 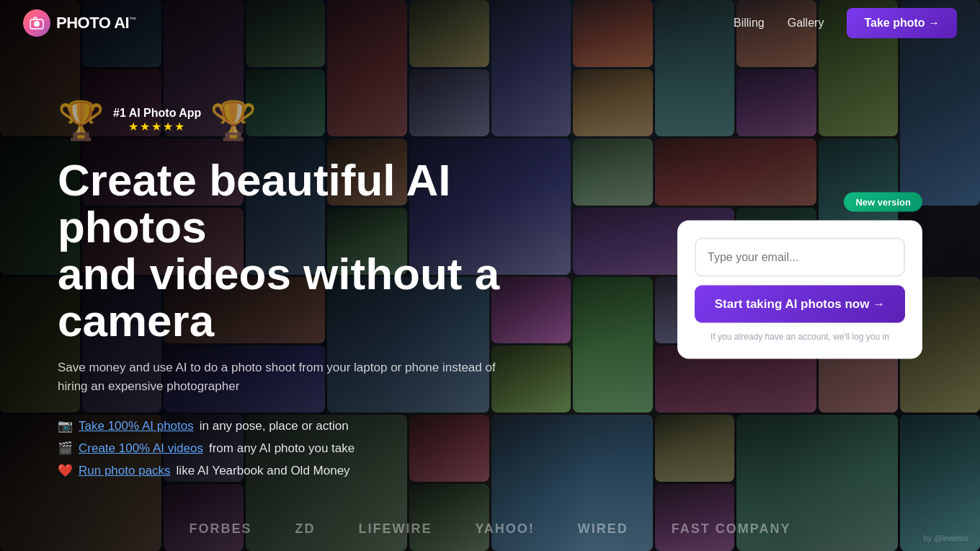 What do you see at coordinates (353, 426) in the screenshot?
I see `feature-item-photos: 📷 Take 100% AI photos in any pose, place…` at bounding box center [353, 426].